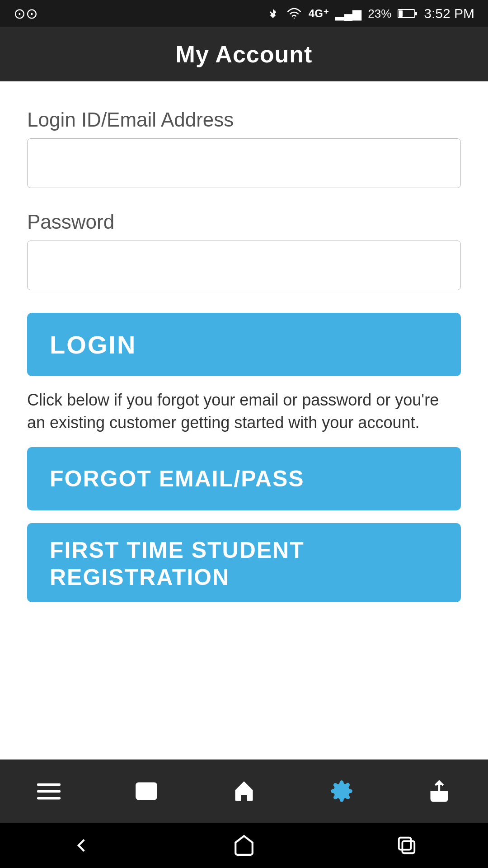 The width and height of the screenshot is (488, 868). What do you see at coordinates (439, 791) in the screenshot?
I see `share-icon` at bounding box center [439, 791].